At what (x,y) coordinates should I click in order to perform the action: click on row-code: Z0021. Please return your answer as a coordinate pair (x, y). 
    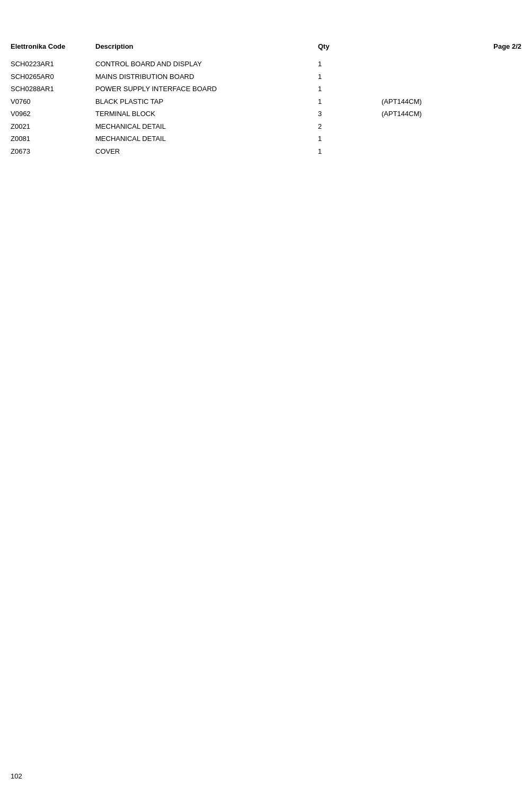
    Looking at the image, I should click on (53, 127).